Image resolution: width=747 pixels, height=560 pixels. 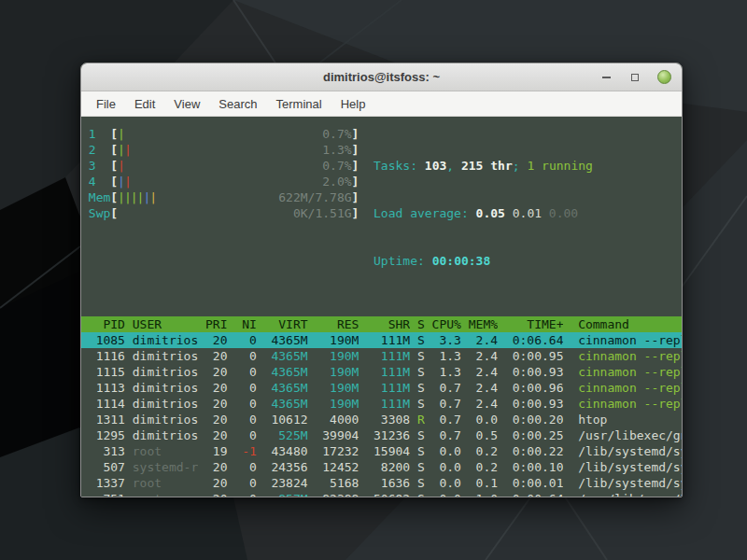 I want to click on menu-item-help: Help, so click(x=353, y=105).